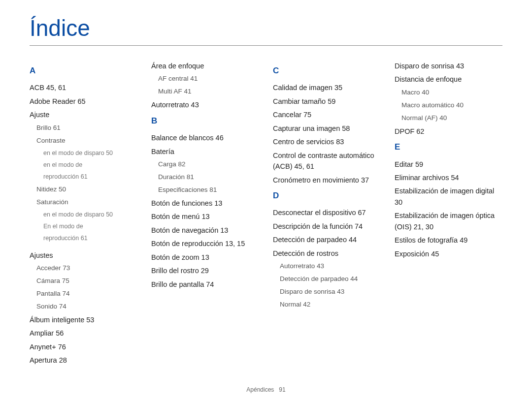 The width and height of the screenshot is (532, 401). Describe the element at coordinates (87, 141) in the screenshot. I see `index-subentry: Contraste` at that location.